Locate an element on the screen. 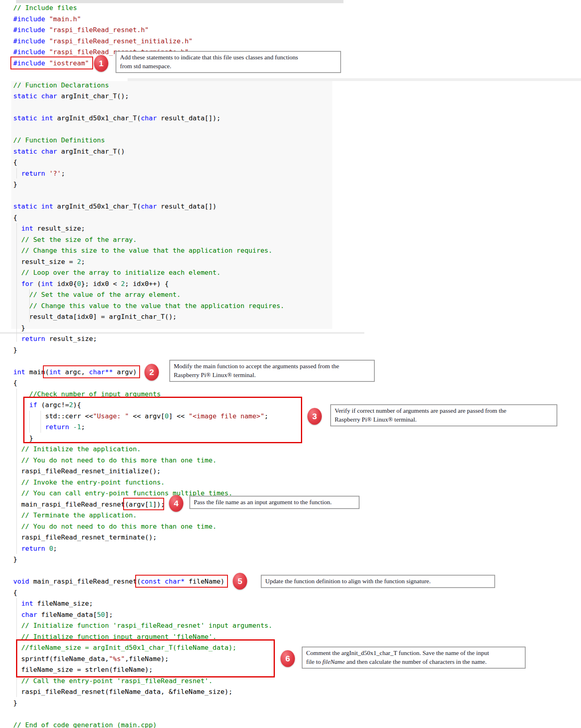  code-token: argv) is located at coordinates (125, 372).